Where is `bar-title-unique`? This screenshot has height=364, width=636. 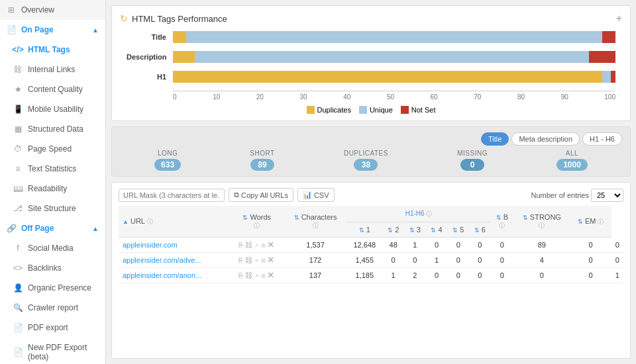 bar-title-unique is located at coordinates (394, 37).